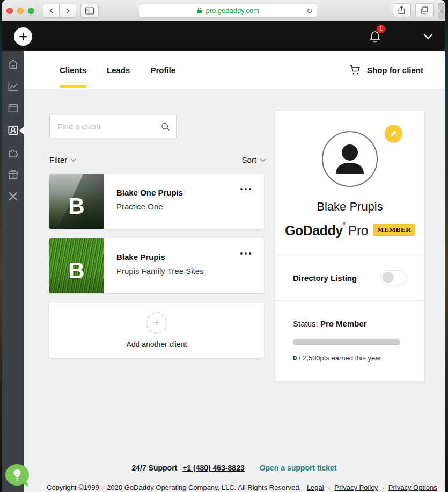 The width and height of the screenshot is (448, 492). Describe the element at coordinates (157, 330) in the screenshot. I see `add-client-card: + Add another client` at that location.